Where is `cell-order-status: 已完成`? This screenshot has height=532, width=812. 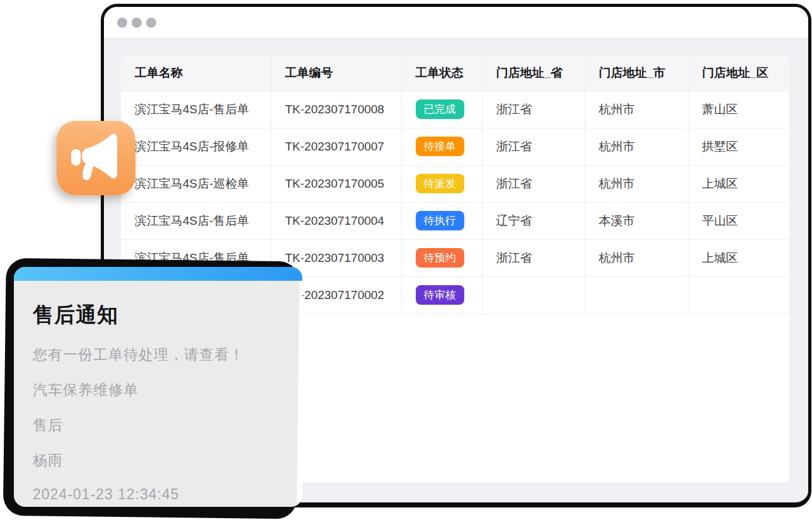 cell-order-status: 已完成 is located at coordinates (442, 110).